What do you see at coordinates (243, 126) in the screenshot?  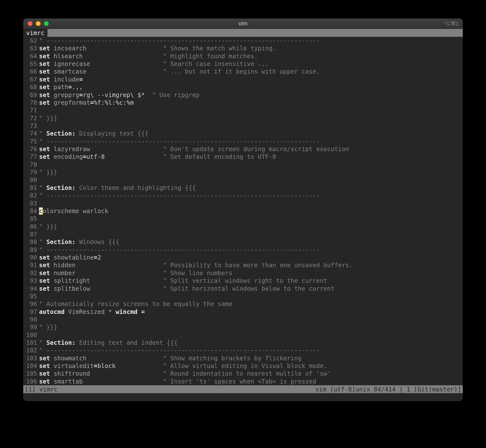 I see `code-line: 73` at bounding box center [243, 126].